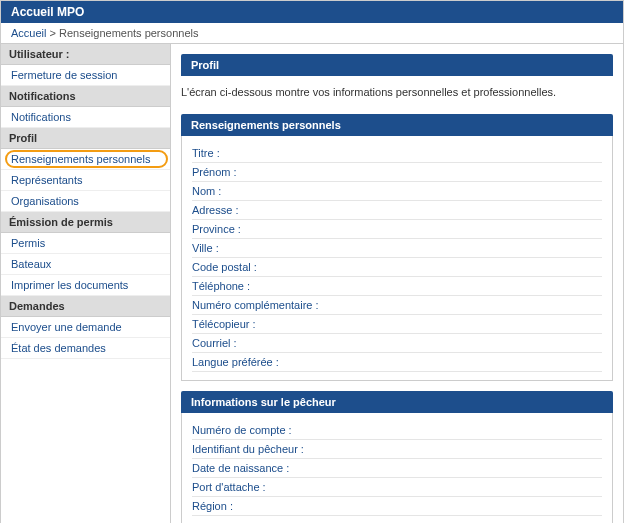  What do you see at coordinates (86, 202) in the screenshot?
I see `sidebar-item-organisations: Organisations` at bounding box center [86, 202].